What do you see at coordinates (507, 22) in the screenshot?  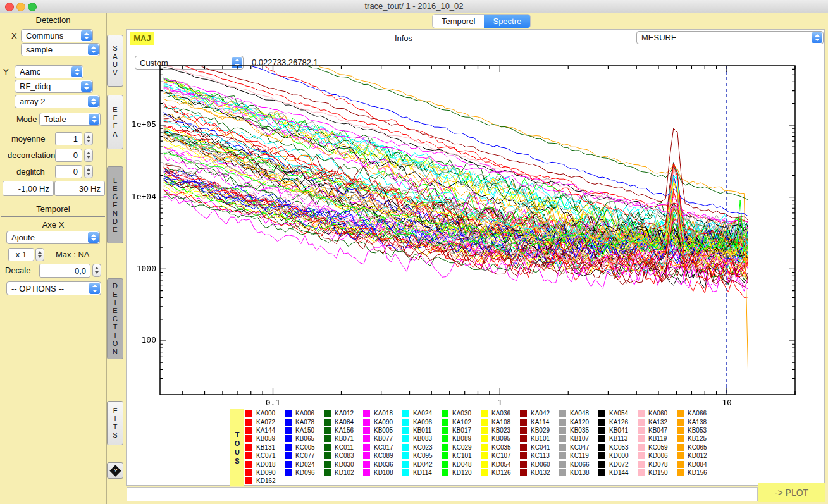 I see `tab-spectre: Spectre` at bounding box center [507, 22].